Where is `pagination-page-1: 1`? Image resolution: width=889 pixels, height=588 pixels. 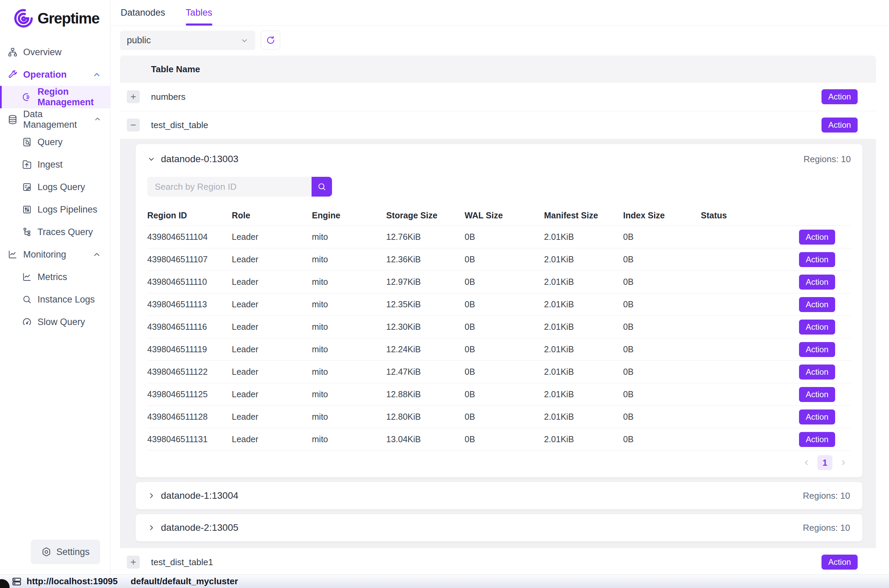
pagination-page-1: 1 is located at coordinates (825, 463).